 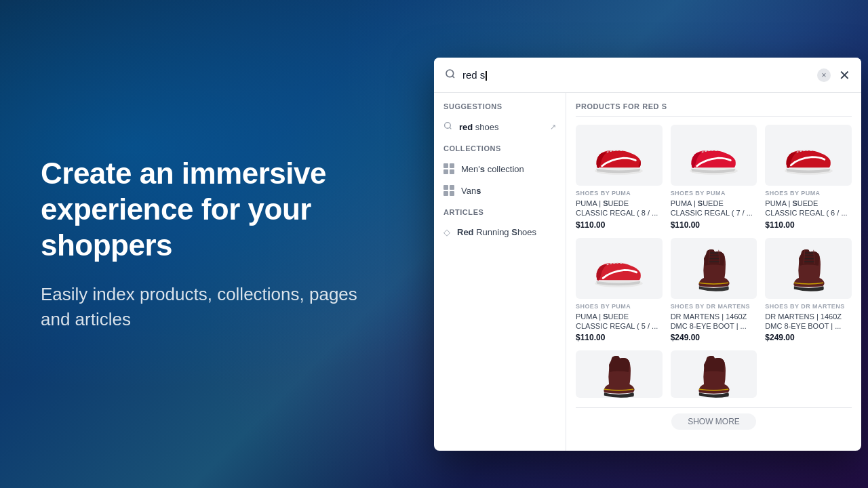 I want to click on product-name-1: PUMA | SUEDE CLASSIC REGAL ( 8 / ..., so click(x=619, y=209).